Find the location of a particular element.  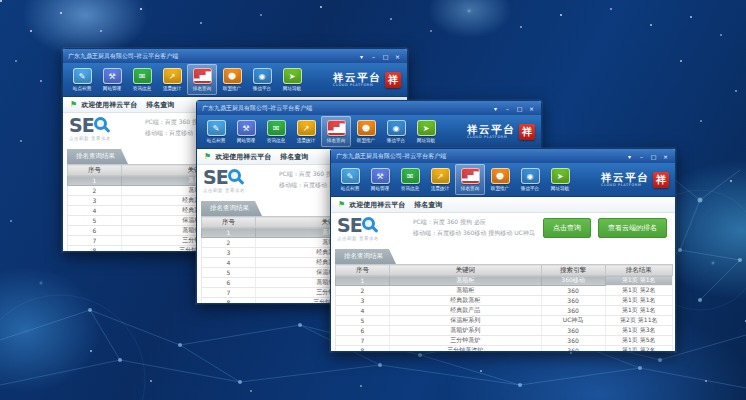

cell-rank: 第1页 第3名 is located at coordinates (638, 331).